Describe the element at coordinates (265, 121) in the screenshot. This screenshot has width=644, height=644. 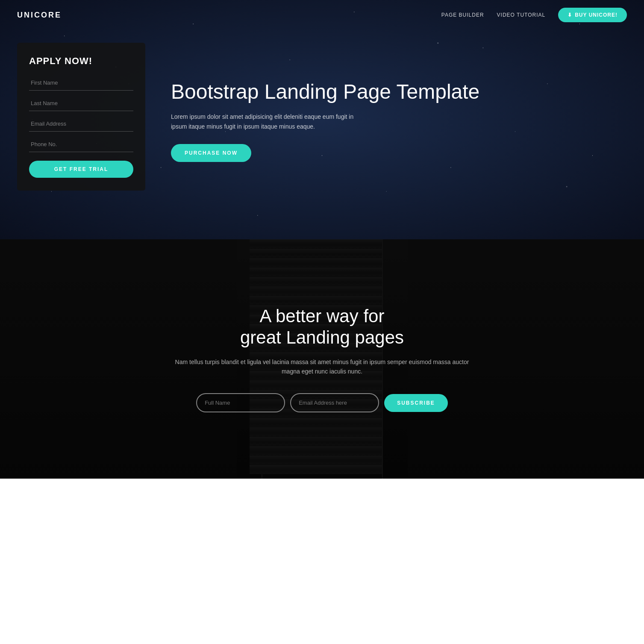
I see `hero-paragraph: Lorem ipsum dolor sit amet adipisicing e…` at that location.